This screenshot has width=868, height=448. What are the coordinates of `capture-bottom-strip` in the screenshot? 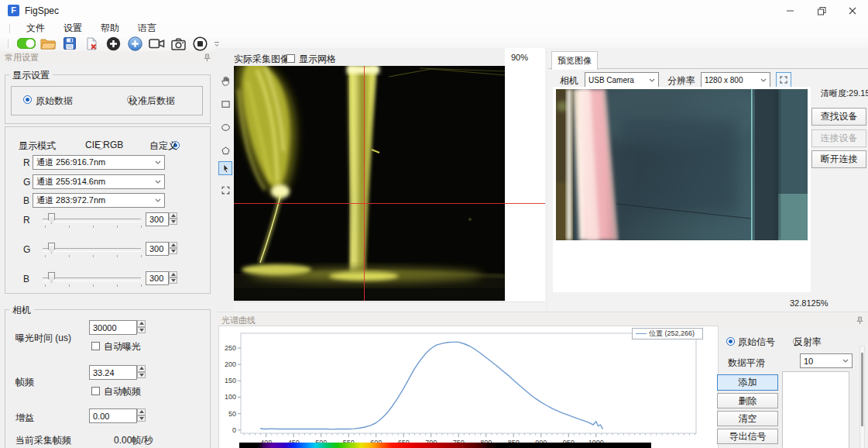 It's located at (389, 307).